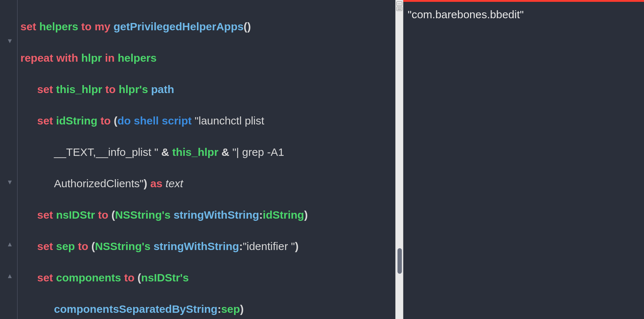  What do you see at coordinates (399, 160) in the screenshot?
I see `pane-splitter` at bounding box center [399, 160].